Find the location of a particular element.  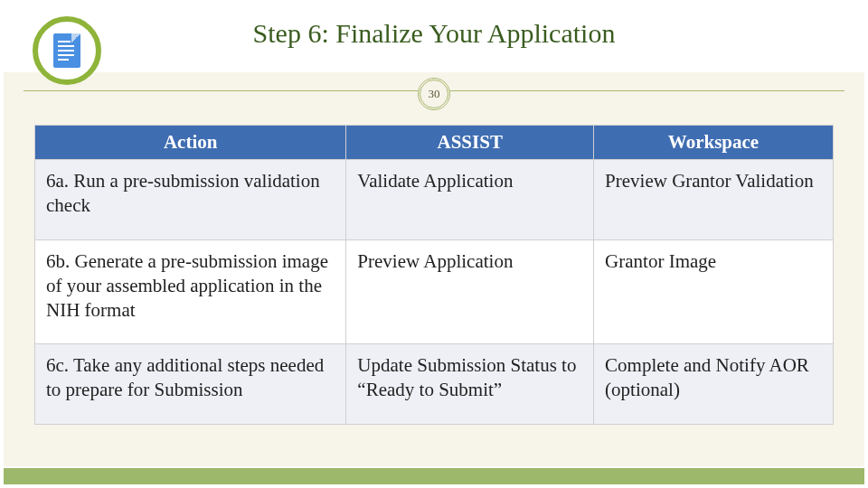

col-header-action: Action is located at coordinates (191, 143).